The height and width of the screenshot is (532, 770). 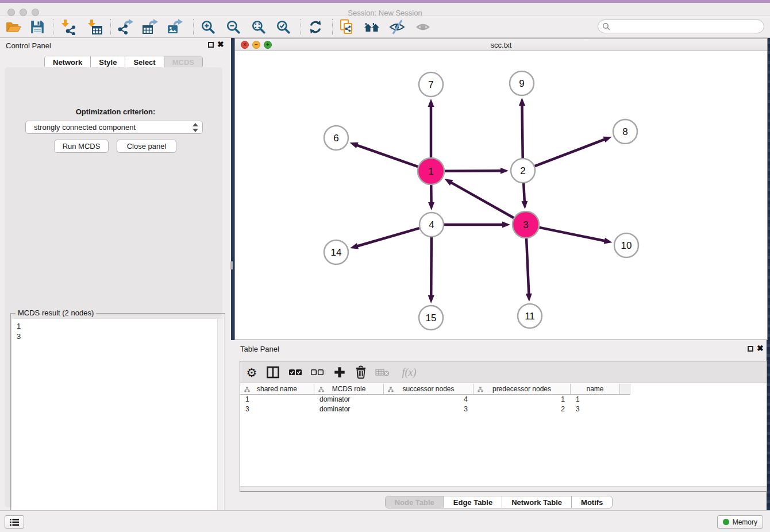 I want to click on zoom-out-button, so click(x=233, y=27).